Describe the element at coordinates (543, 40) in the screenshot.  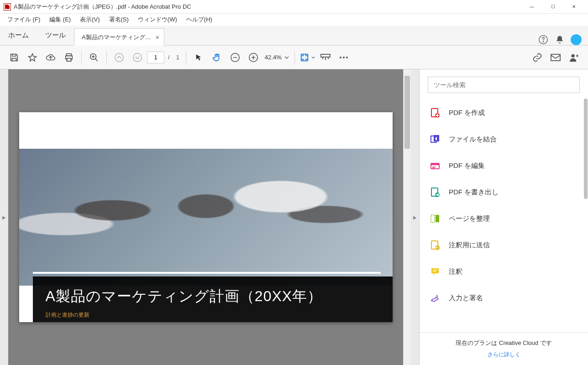
I see `help-icon` at that location.